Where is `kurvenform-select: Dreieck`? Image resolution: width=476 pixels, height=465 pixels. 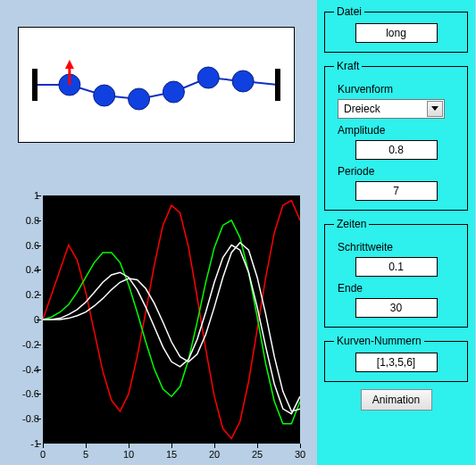 kurvenform-select: Dreieck is located at coordinates (391, 109).